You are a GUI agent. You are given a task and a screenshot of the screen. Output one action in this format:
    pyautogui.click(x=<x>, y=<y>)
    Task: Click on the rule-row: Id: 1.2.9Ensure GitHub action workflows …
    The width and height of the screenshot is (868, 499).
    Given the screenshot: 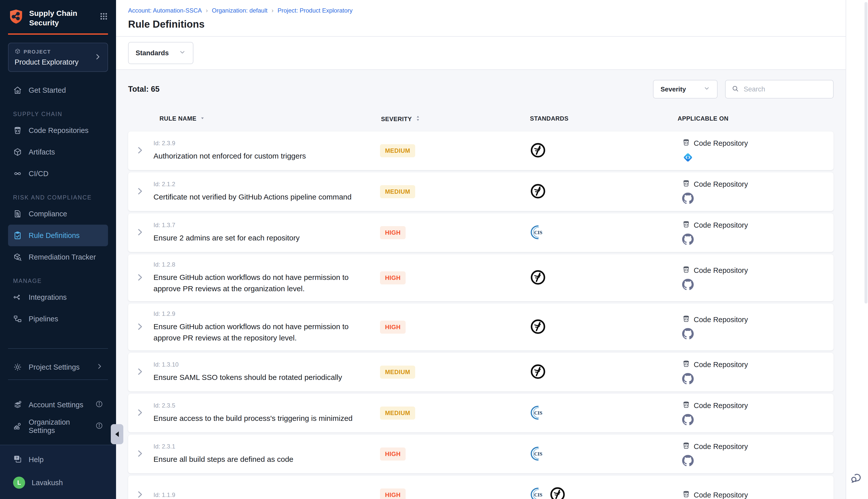 What is the action you would take?
    pyautogui.click(x=481, y=327)
    